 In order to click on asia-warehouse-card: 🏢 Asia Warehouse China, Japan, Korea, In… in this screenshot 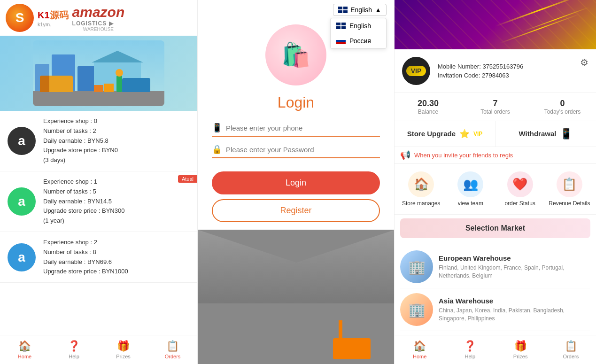, I will do `click(495, 310)`.